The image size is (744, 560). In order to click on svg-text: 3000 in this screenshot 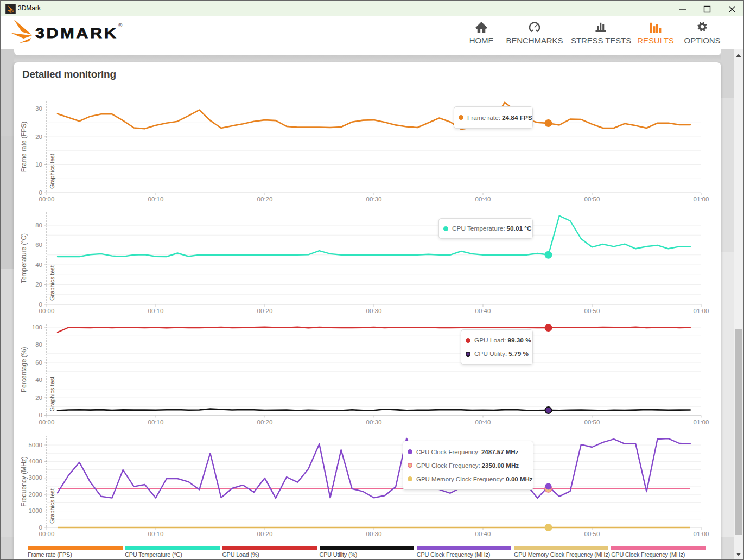, I will do `click(35, 478)`.